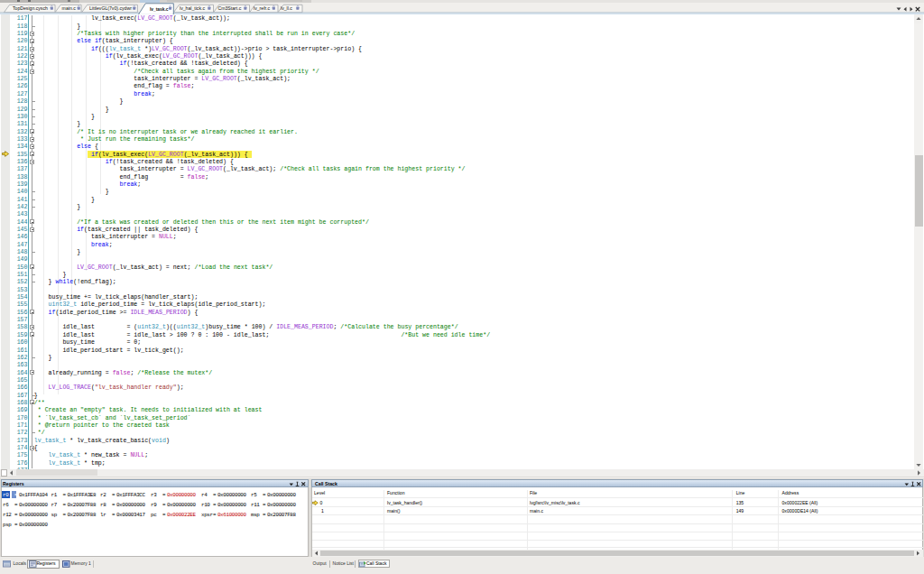 Image resolution: width=924 pixels, height=574 pixels. Describe the element at coordinates (230, 8) in the screenshot. I see `svg-text: Cm3Start.c` at that location.